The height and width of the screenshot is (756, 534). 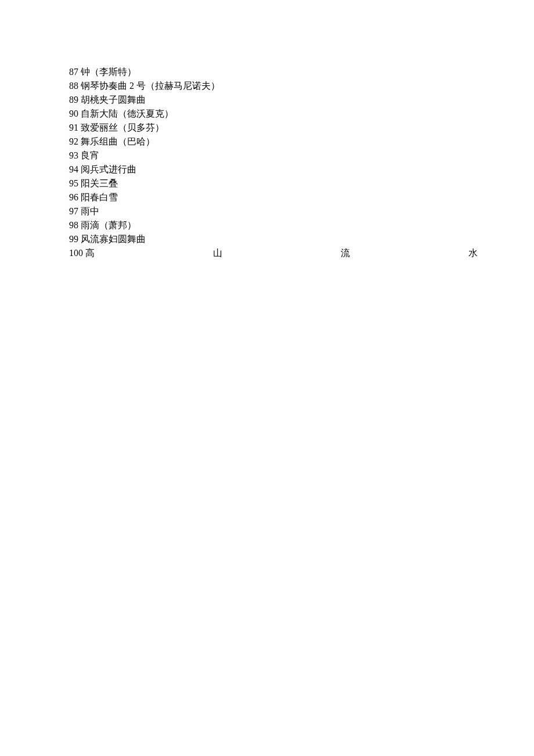 I want to click on item-title: 致爱丽丝（贝多芬）, so click(x=122, y=128).